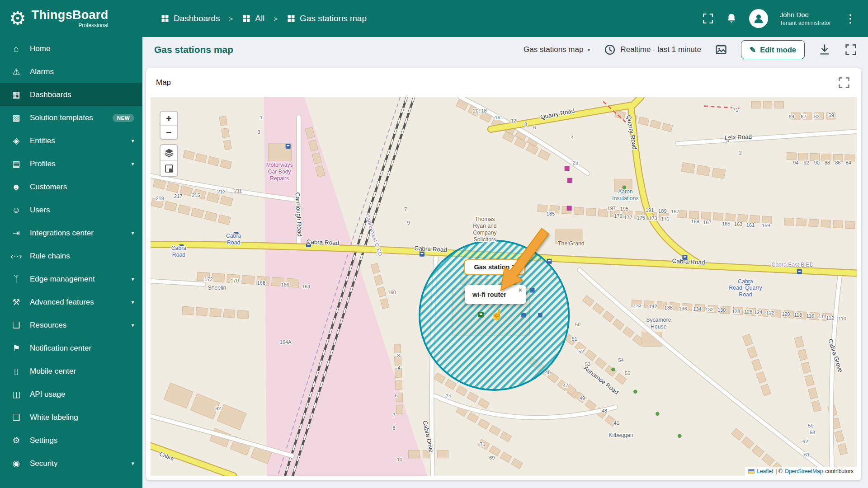  What do you see at coordinates (798, 315) in the screenshot?
I see `map-label: 118` at bounding box center [798, 315].